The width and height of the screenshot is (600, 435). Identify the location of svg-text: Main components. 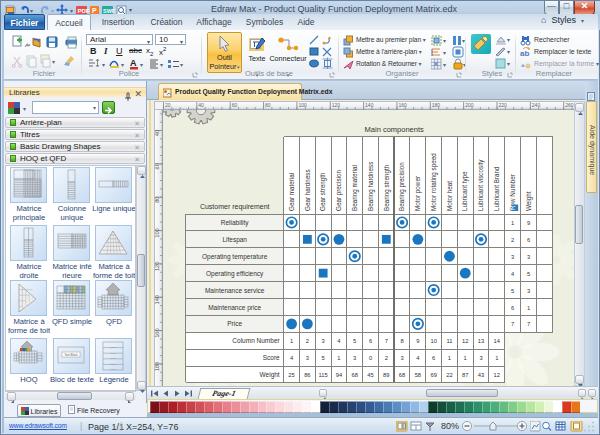
(394, 130).